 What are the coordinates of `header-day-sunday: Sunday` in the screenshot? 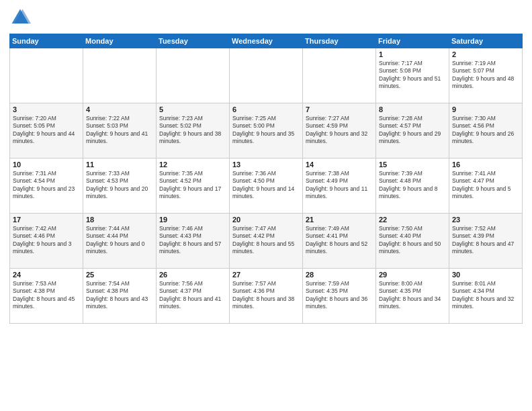 It's located at (47, 42).